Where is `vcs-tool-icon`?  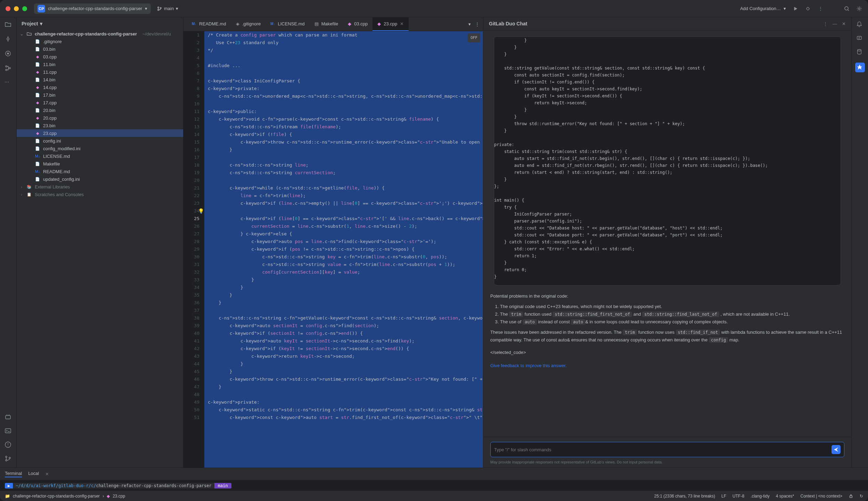 vcs-tool-icon is located at coordinates (8, 459).